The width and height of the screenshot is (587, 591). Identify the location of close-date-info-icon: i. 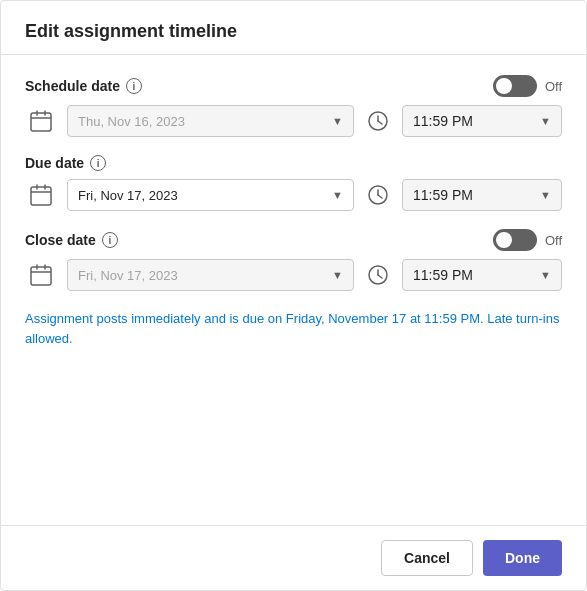
(110, 240).